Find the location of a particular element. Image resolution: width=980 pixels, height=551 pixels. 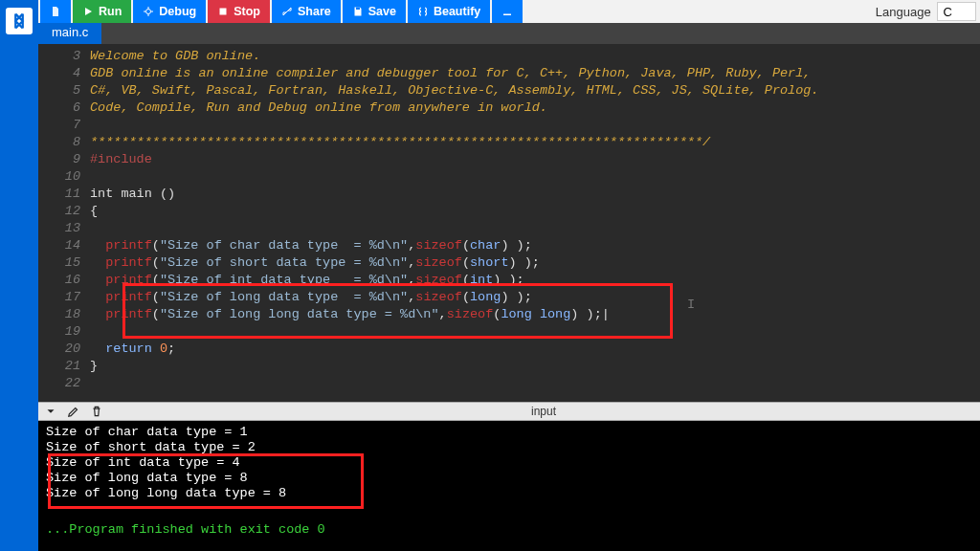

panel-toolbar: input is located at coordinates (509, 411).